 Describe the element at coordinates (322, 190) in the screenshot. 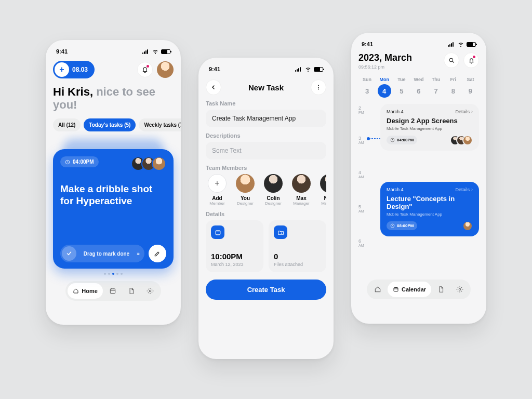

I see `member-nick: Nick Manager` at that location.